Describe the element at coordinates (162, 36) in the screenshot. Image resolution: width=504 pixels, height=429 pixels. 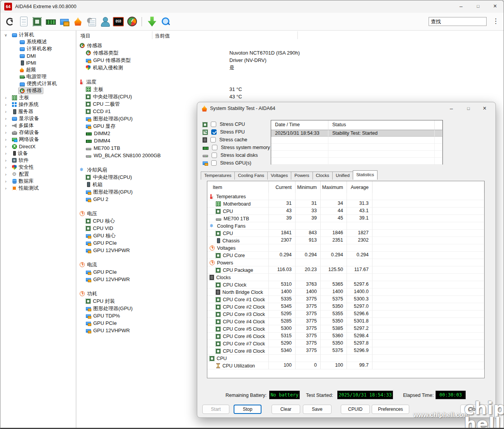
I see `column-header-value: 当前值` at that location.